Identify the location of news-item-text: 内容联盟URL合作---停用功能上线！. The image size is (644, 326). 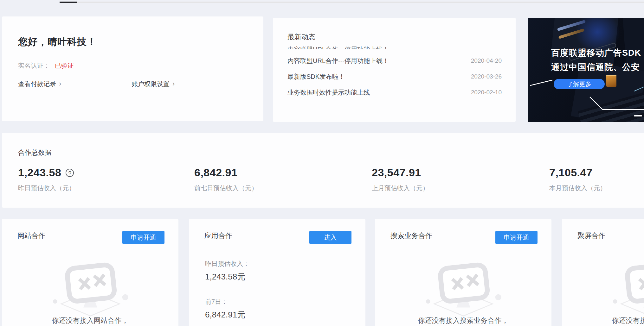
(338, 61).